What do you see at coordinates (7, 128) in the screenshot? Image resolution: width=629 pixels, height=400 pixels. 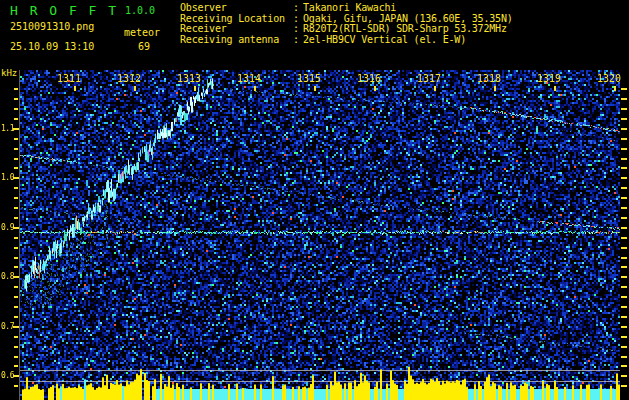 I see `freq-tick-label: 1.1` at bounding box center [7, 128].